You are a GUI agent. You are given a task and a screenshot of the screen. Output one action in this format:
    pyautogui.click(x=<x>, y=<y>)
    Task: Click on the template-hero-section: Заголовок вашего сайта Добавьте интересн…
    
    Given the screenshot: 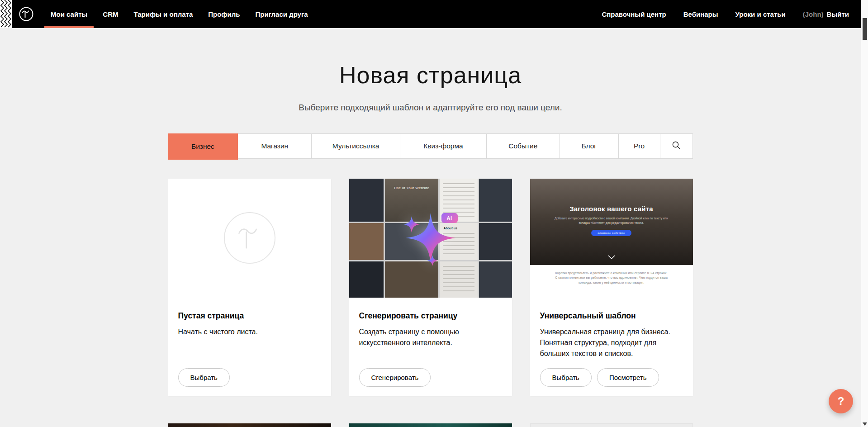 What is the action you would take?
    pyautogui.click(x=612, y=222)
    